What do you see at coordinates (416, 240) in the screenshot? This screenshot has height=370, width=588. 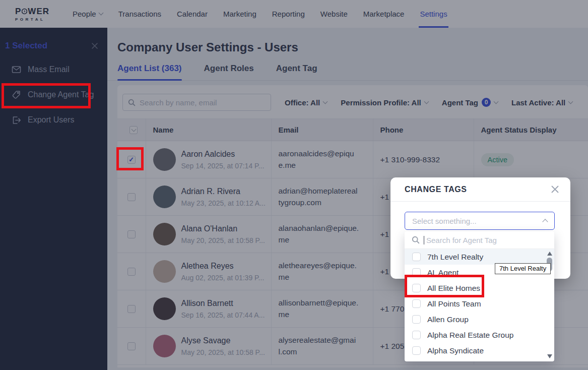 I see `search-icon` at bounding box center [416, 240].